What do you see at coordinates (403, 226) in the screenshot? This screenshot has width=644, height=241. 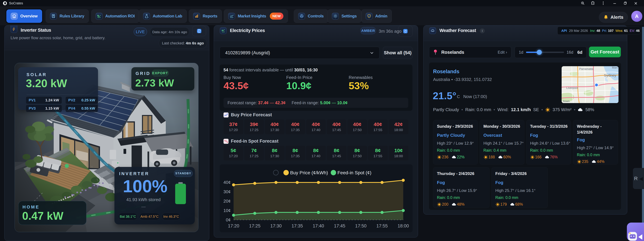 I see `svg-text: 18:00` at bounding box center [403, 226].